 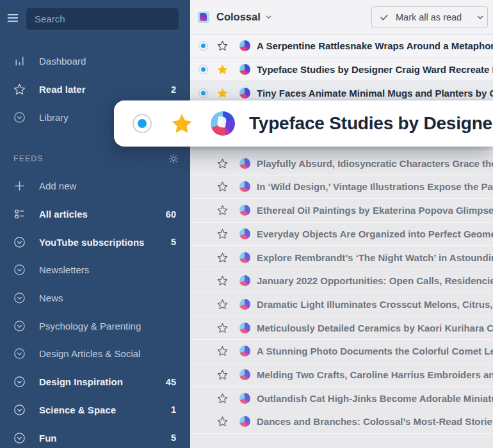 What do you see at coordinates (375, 280) in the screenshot?
I see `article-title: January 2022 Opportunities: Open Calls, …` at bounding box center [375, 280].